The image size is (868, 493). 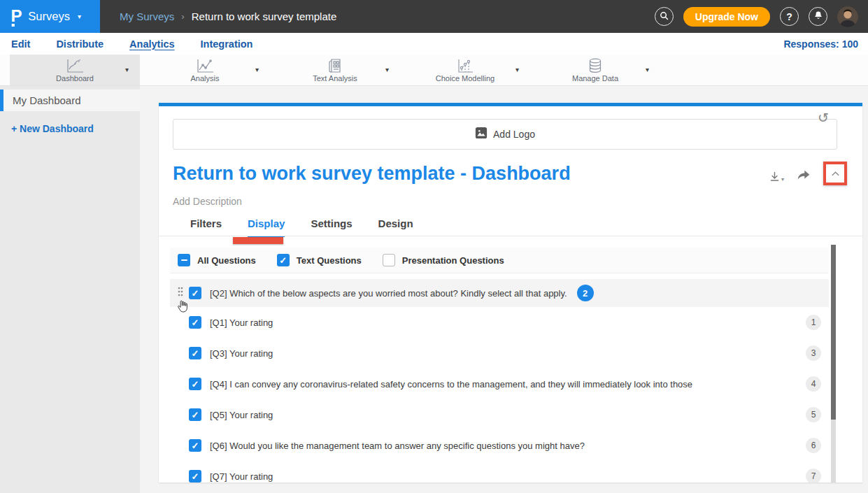 I want to click on question-text: [Q4] I can convey any coronavirus-relate…, so click(x=451, y=385).